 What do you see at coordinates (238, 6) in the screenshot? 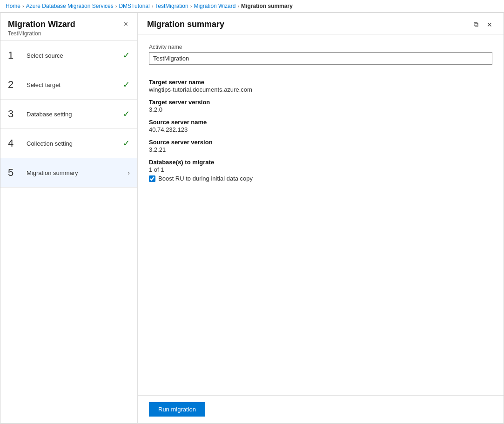
I see `breadcrumb-sep-5: ›` at bounding box center [238, 6].